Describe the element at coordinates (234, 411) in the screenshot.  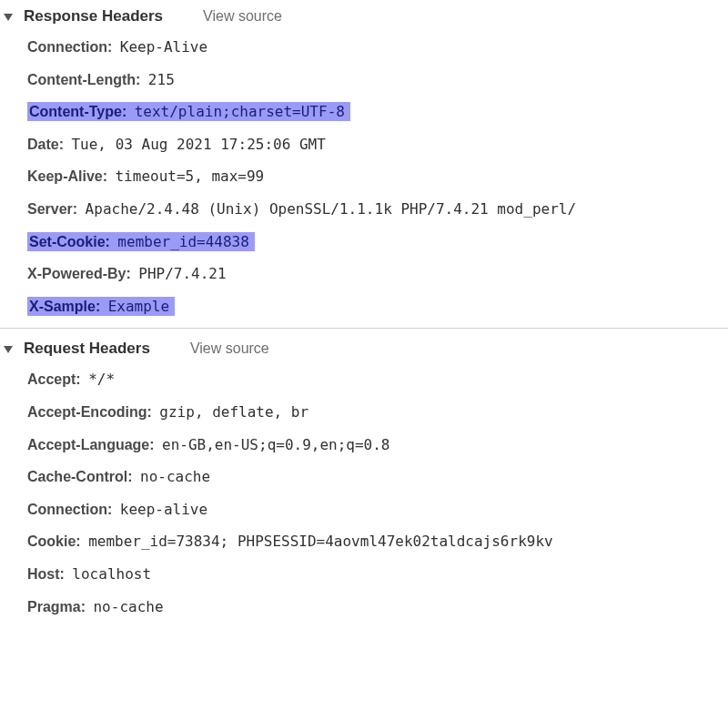
I see `header-value: gzip, deflate, br` at that location.